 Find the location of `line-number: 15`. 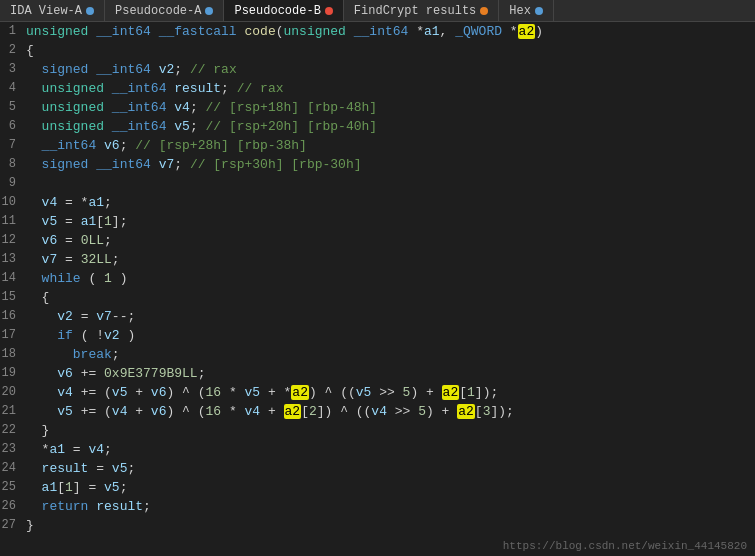

line-number: 15 is located at coordinates (11, 298).